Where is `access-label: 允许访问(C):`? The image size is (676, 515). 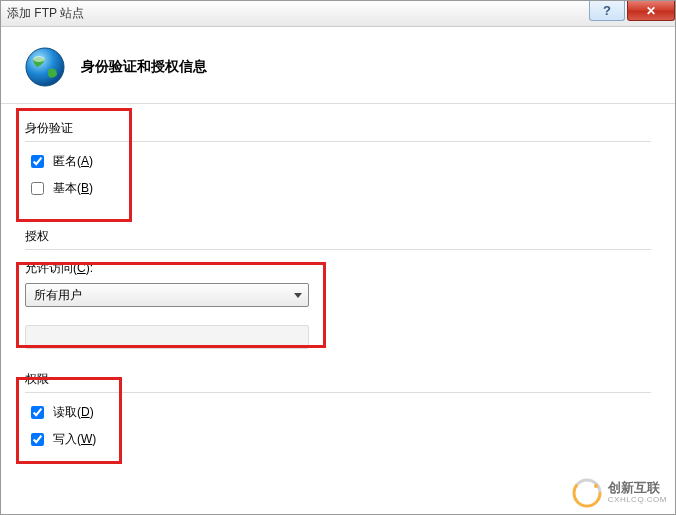
access-label: 允许访问(C): is located at coordinates (338, 268).